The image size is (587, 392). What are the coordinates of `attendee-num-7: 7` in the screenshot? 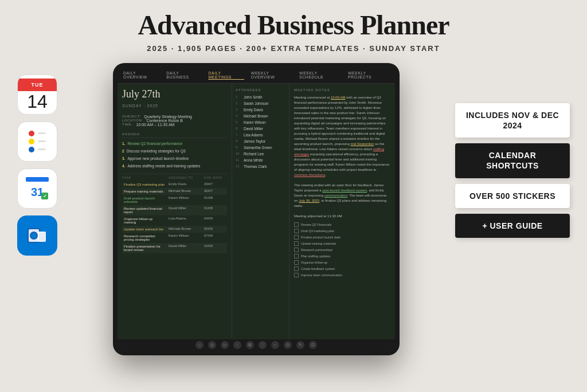 It's located at (238, 135).